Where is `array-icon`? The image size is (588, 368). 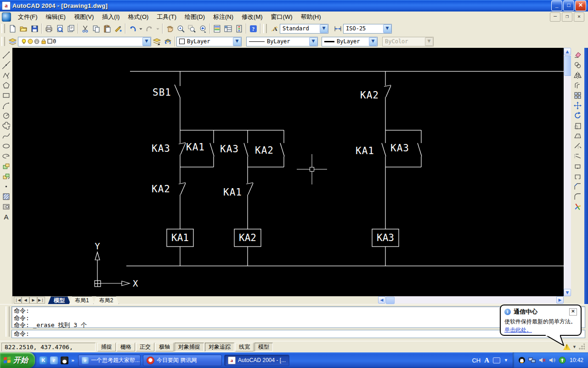
array-icon is located at coordinates (578, 95).